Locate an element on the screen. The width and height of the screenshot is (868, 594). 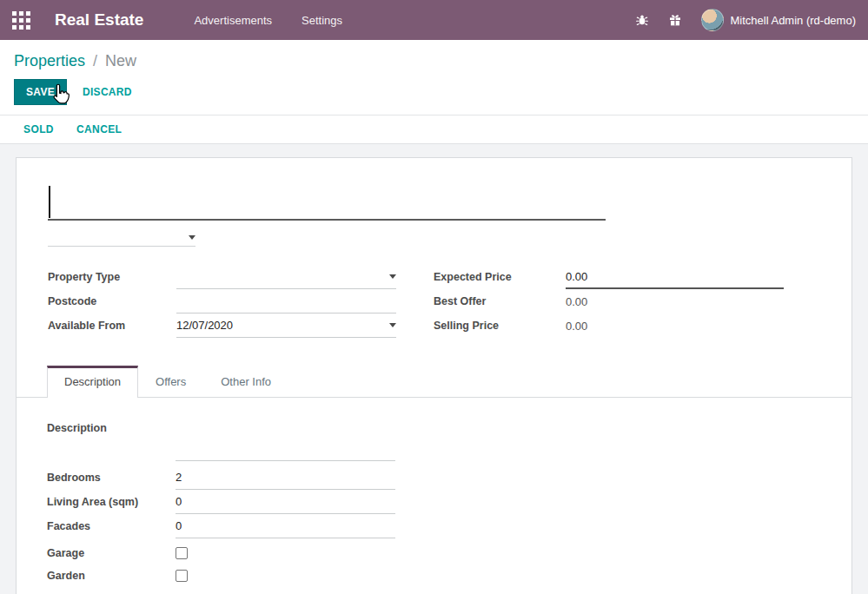
tab-offers: Offers is located at coordinates (170, 382).